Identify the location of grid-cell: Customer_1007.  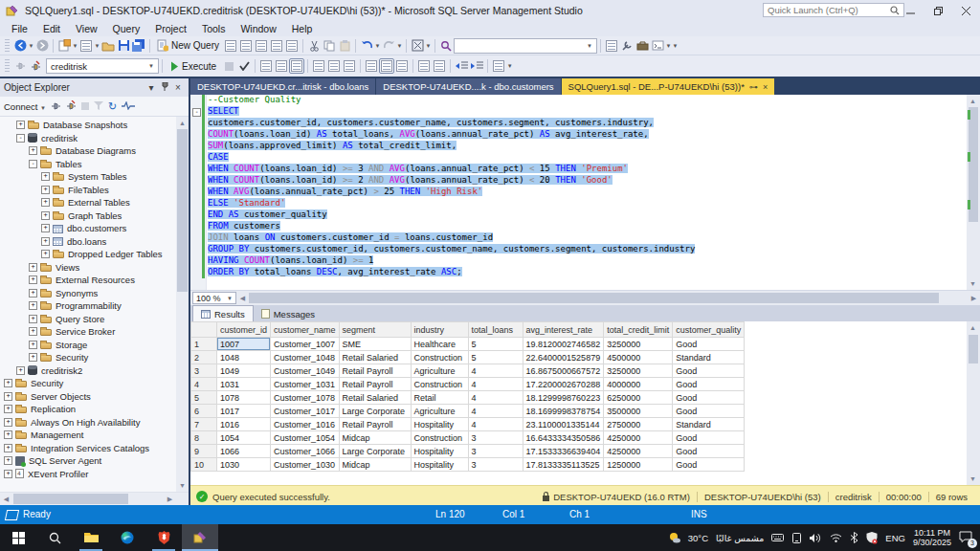
(305, 344).